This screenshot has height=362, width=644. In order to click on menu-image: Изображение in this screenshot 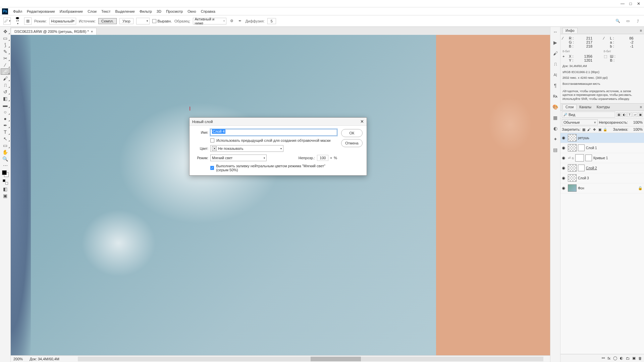, I will do `click(71, 11)`.